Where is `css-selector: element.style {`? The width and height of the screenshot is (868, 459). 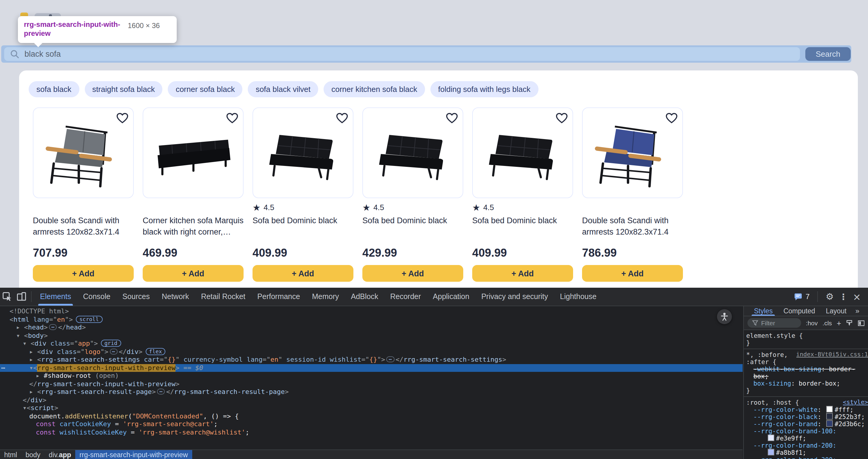
css-selector: element.style { is located at coordinates (807, 336).